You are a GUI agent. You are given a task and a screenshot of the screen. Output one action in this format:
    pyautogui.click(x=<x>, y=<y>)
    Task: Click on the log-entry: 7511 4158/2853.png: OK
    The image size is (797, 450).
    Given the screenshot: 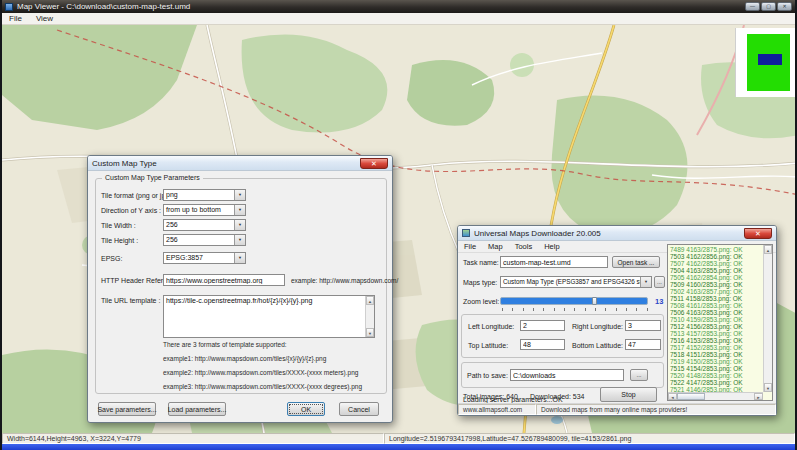 What is the action you would take?
    pyautogui.click(x=716, y=298)
    